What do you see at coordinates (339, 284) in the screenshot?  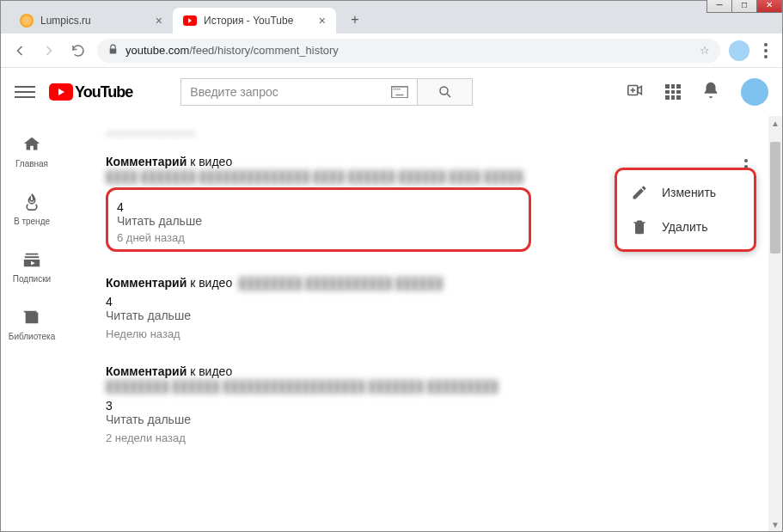 I see `blurred-video-title: ████████ ███████████ ██████` at bounding box center [339, 284].